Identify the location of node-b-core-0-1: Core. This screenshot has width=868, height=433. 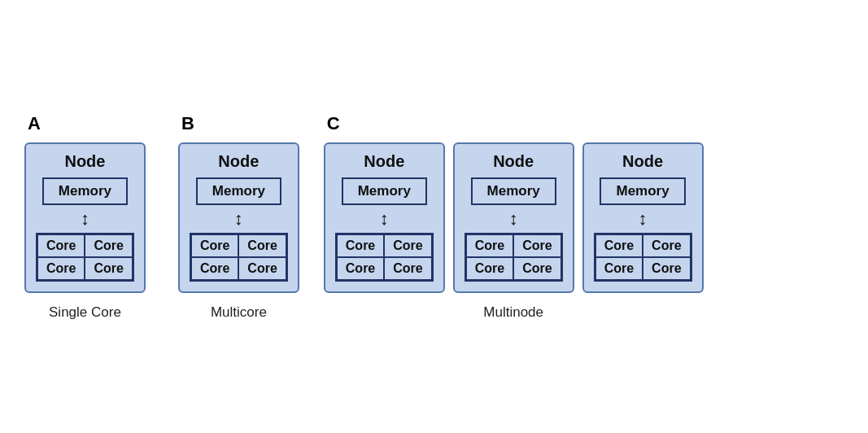
(262, 246).